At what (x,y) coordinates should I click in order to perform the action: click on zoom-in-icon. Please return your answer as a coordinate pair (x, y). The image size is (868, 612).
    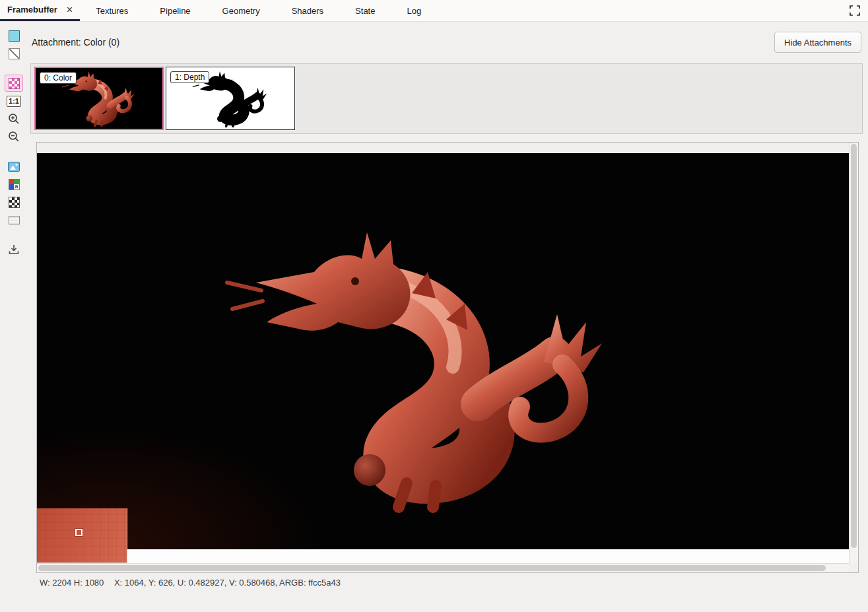
    Looking at the image, I should click on (14, 119).